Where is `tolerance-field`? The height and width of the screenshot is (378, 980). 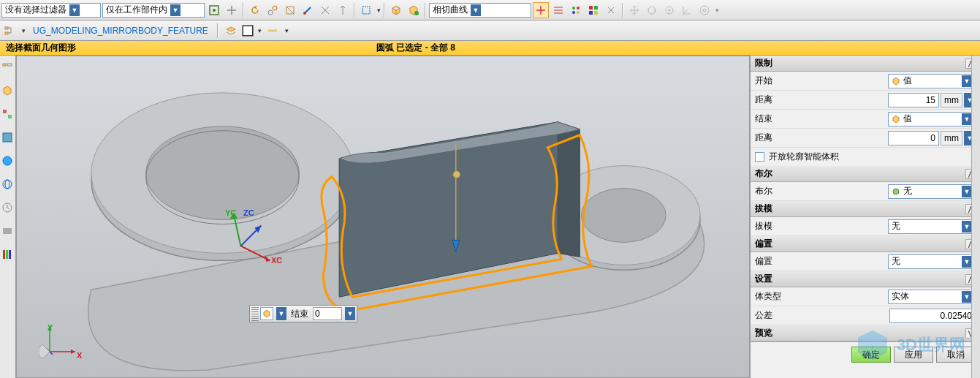 tolerance-field is located at coordinates (932, 316).